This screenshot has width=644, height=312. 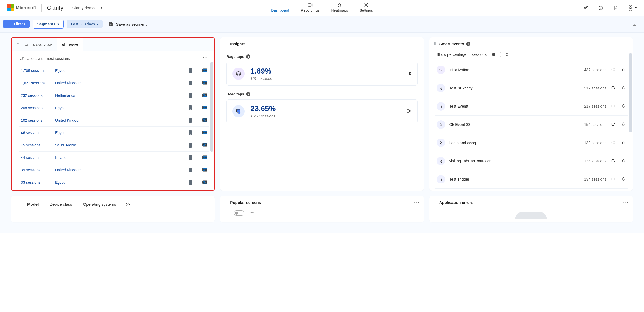 What do you see at coordinates (114, 83) in the screenshot?
I see `user-row: 1,621 sessionsUnited Kingdom` at bounding box center [114, 83].